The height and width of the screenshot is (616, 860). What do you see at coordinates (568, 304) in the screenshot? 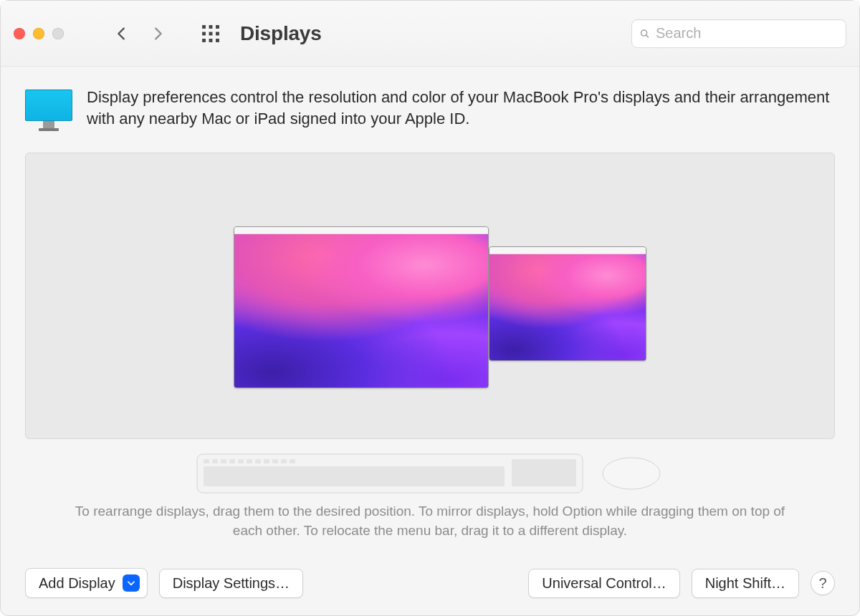
I see `secondary-display` at bounding box center [568, 304].